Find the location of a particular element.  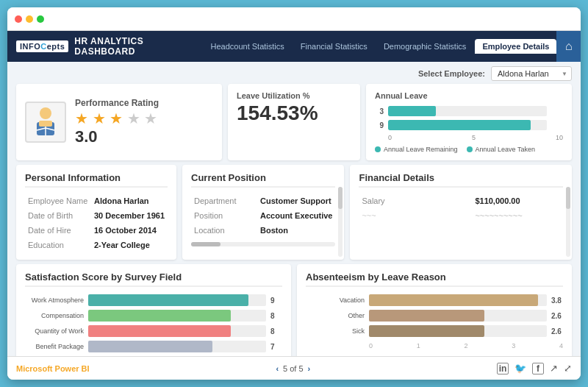

field-value: 30 December 1961 is located at coordinates (129, 216).